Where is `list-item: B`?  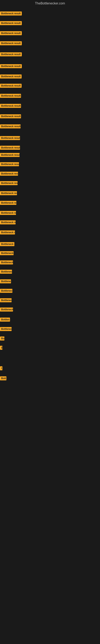 list-item: B is located at coordinates (1, 348).